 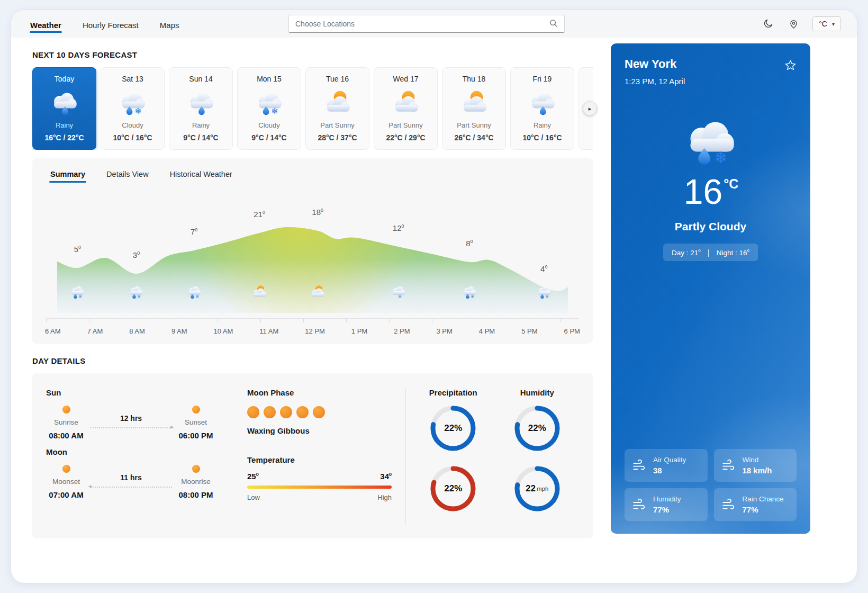 What do you see at coordinates (223, 331) in the screenshot?
I see `time-tick-label: 10 AM` at bounding box center [223, 331].